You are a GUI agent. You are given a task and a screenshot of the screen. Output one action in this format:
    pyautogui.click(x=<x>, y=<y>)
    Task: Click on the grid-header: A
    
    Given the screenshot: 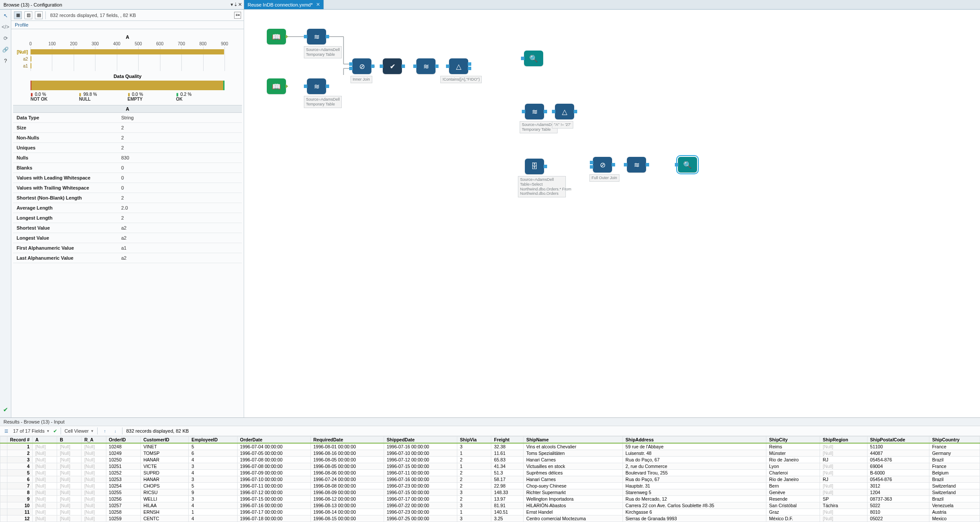 What is the action you would take?
    pyautogui.click(x=44, y=440)
    